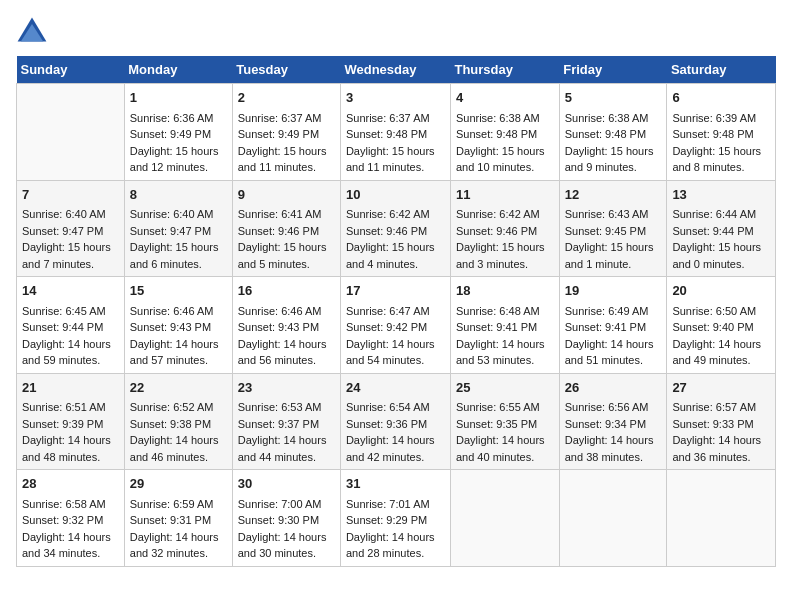 This screenshot has height=612, width=792. Describe the element at coordinates (614, 388) in the screenshot. I see `day-number: 26` at that location.